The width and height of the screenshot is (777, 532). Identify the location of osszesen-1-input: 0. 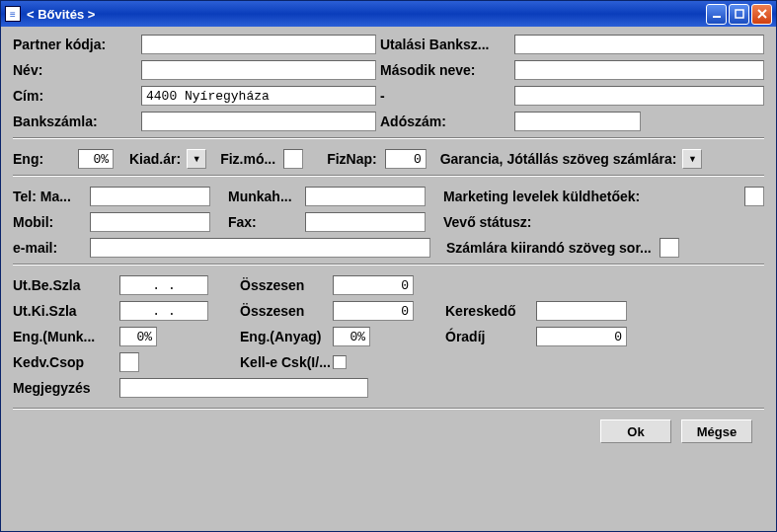
(373, 285).